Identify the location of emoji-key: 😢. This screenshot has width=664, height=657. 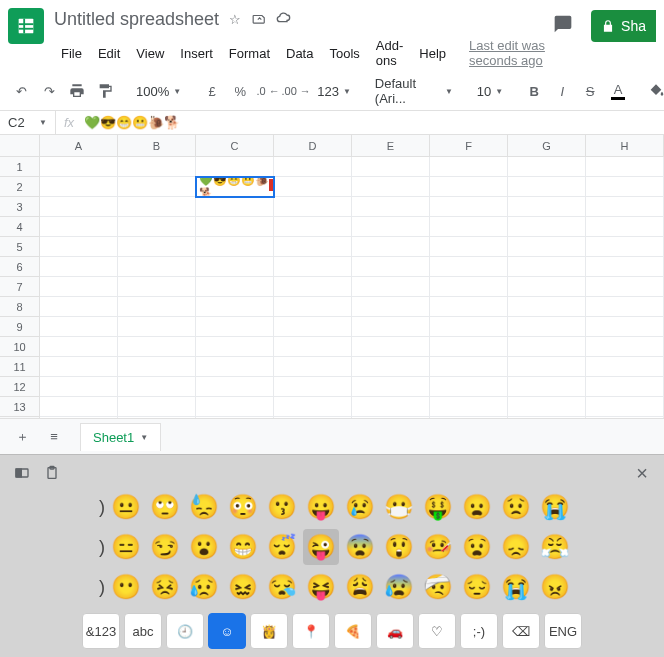
(360, 507).